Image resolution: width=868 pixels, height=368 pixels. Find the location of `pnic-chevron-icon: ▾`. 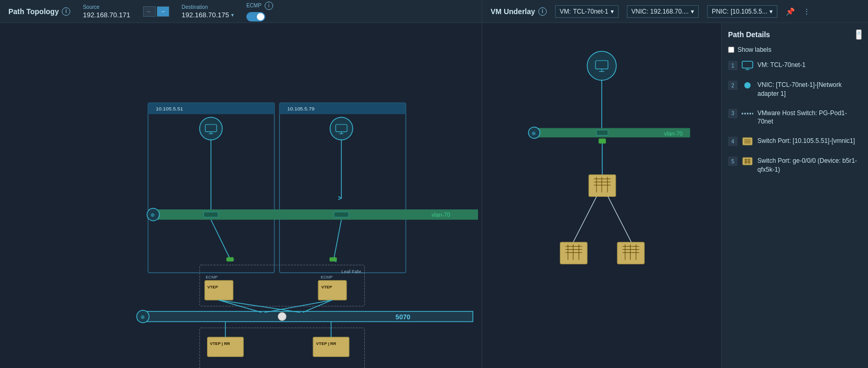

pnic-chevron-icon: ▾ is located at coordinates (771, 12).